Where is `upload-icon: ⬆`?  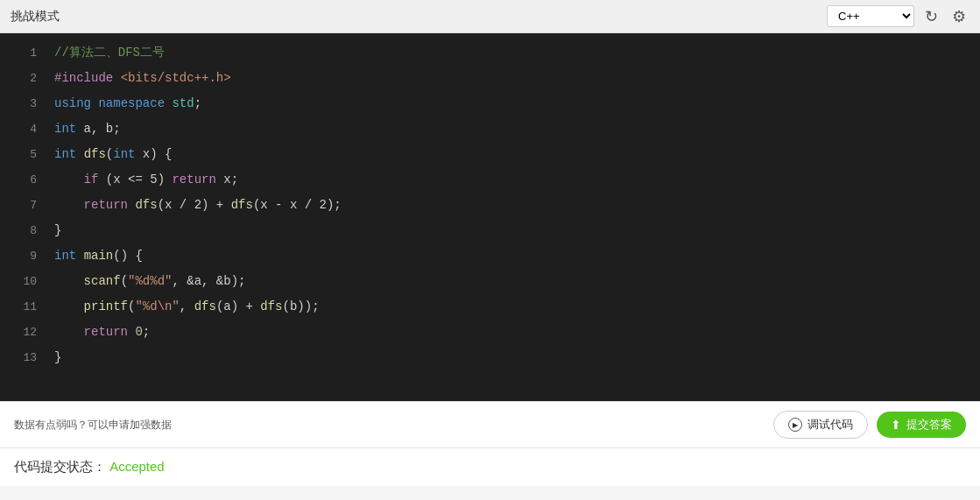 upload-icon: ⬆ is located at coordinates (896, 425).